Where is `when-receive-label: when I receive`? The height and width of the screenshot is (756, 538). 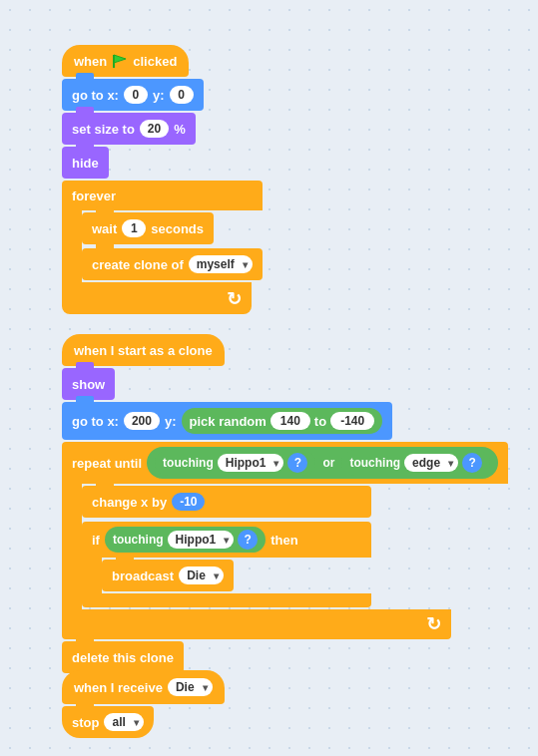 when-receive-label: when I receive is located at coordinates (118, 688).